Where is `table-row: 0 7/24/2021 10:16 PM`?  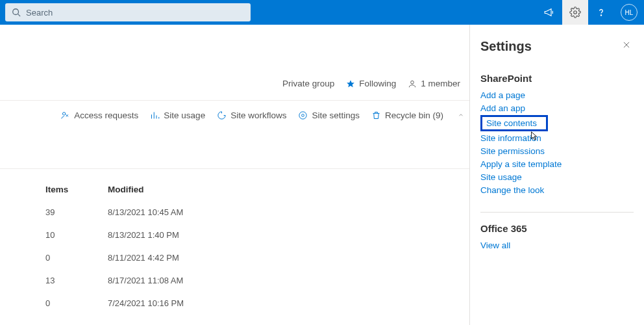 table-row: 0 7/24/2021 10:16 PM is located at coordinates (257, 303).